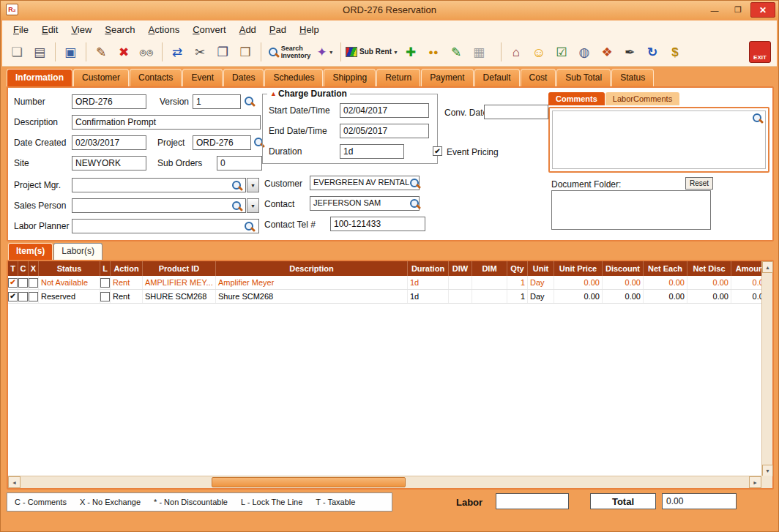 This screenshot has height=532, width=779. Describe the element at coordinates (652, 52) in the screenshot. I see `refresh-button: ↻` at that location.